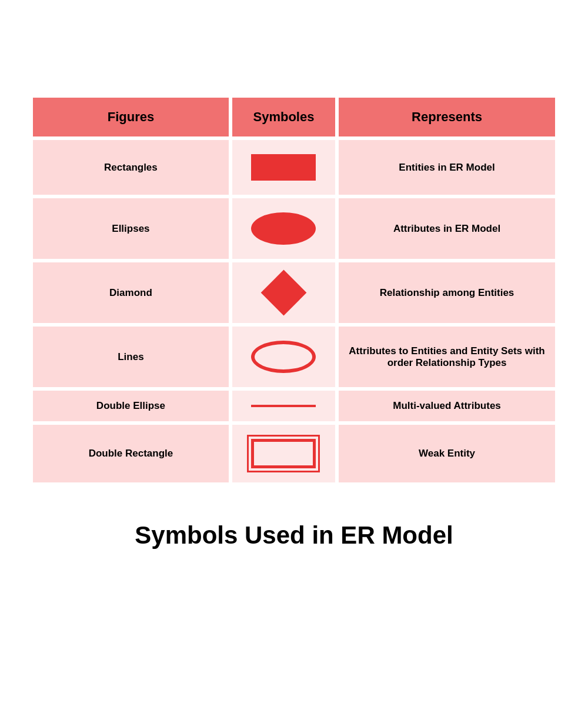  Describe the element at coordinates (131, 167) in the screenshot. I see `figure-cell: Rectangles` at that location.